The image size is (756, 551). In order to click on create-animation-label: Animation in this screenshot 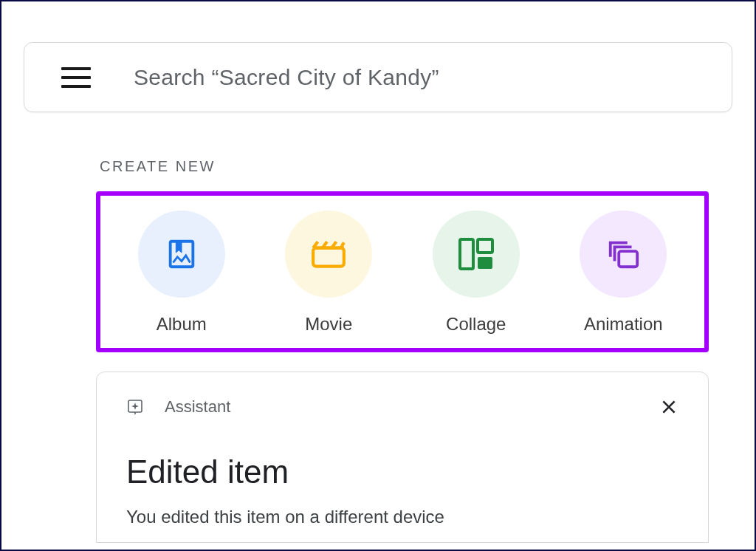, I will do `click(623, 324)`.